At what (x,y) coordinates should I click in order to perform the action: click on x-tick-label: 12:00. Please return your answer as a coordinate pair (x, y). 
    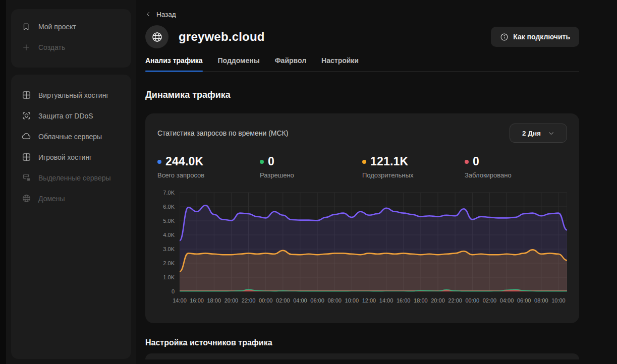
    Looking at the image, I should click on (369, 300).